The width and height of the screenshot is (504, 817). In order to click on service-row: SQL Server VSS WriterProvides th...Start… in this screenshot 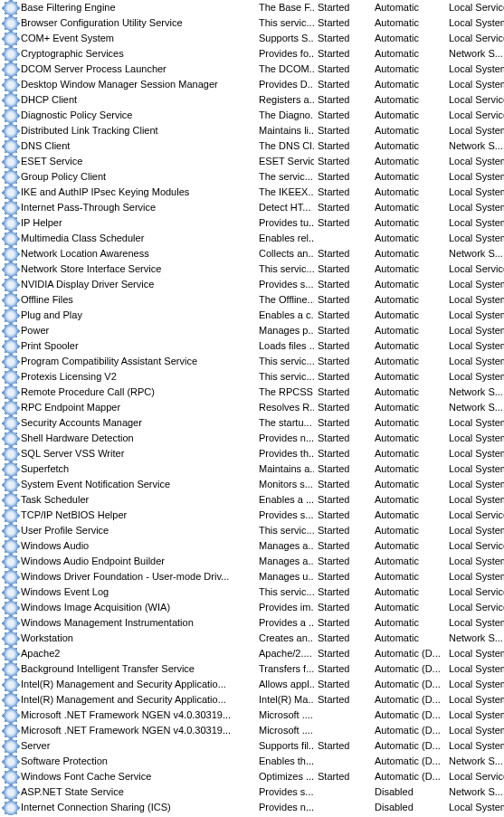, I will do `click(252, 454)`.